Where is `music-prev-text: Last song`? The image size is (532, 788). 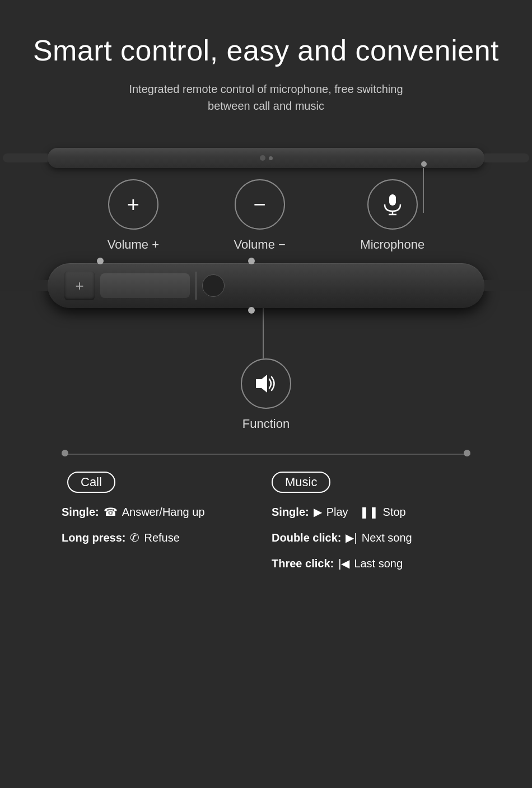 music-prev-text: Last song is located at coordinates (379, 563).